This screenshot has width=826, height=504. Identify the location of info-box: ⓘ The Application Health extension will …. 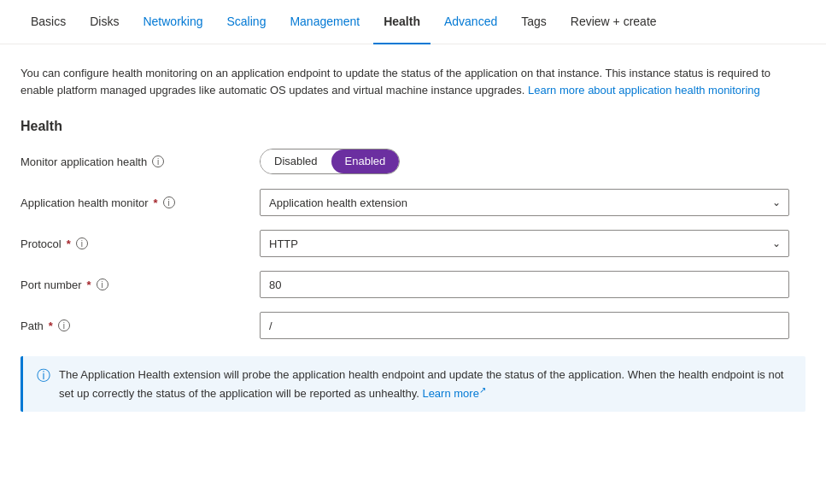
(413, 384).